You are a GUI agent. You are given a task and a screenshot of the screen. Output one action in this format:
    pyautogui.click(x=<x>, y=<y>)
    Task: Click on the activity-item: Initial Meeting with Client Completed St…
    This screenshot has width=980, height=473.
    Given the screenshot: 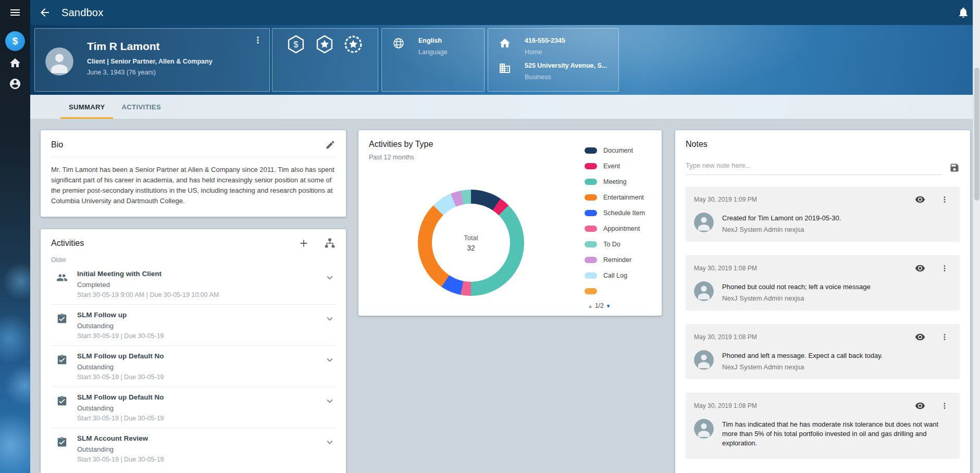 What is the action you would take?
    pyautogui.click(x=193, y=284)
    